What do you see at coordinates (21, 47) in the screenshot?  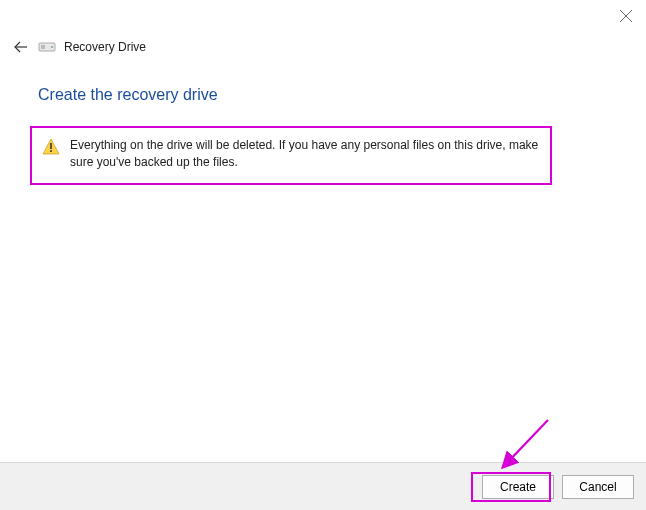 I see `back-arrow-icon` at bounding box center [21, 47].